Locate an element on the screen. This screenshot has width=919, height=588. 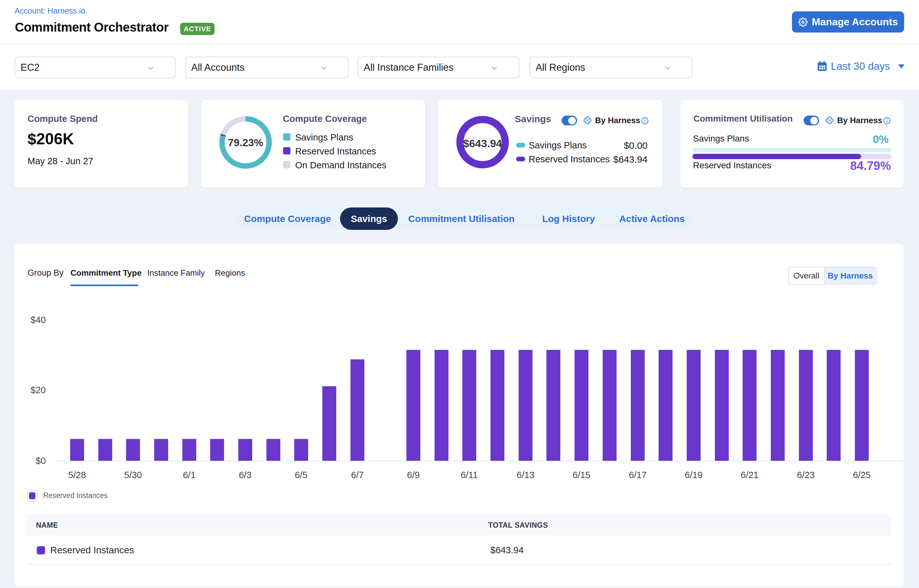
svg-text: 79.23% is located at coordinates (245, 143).